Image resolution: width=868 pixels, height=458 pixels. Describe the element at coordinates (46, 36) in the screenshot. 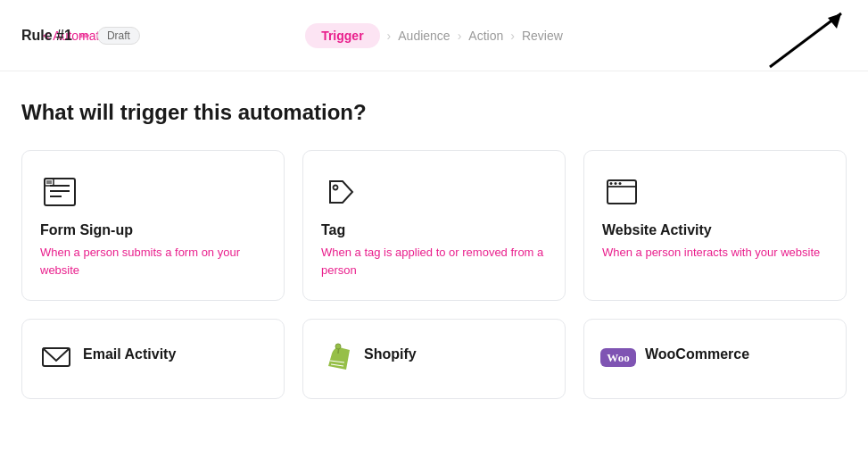

I see `rule-title: Rule #1` at that location.